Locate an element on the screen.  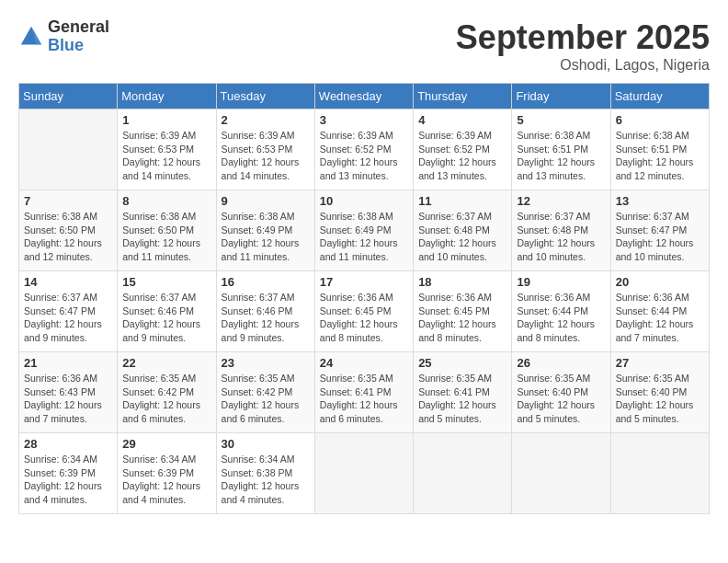
calendar-cell: 23Sunrise: 6:35 AMSunset: 6:42 PMDayligh… is located at coordinates (265, 393).